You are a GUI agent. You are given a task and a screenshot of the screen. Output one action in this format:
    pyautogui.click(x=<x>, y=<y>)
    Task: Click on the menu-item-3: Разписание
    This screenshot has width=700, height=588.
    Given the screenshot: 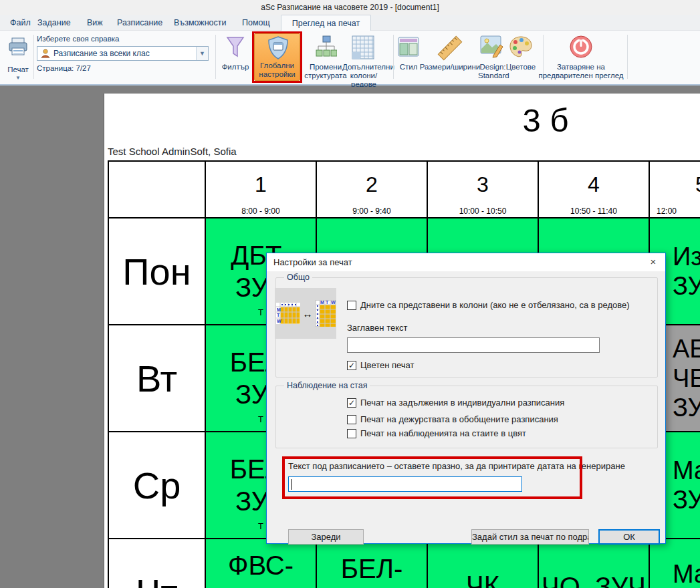 What is the action you would take?
    pyautogui.click(x=140, y=23)
    